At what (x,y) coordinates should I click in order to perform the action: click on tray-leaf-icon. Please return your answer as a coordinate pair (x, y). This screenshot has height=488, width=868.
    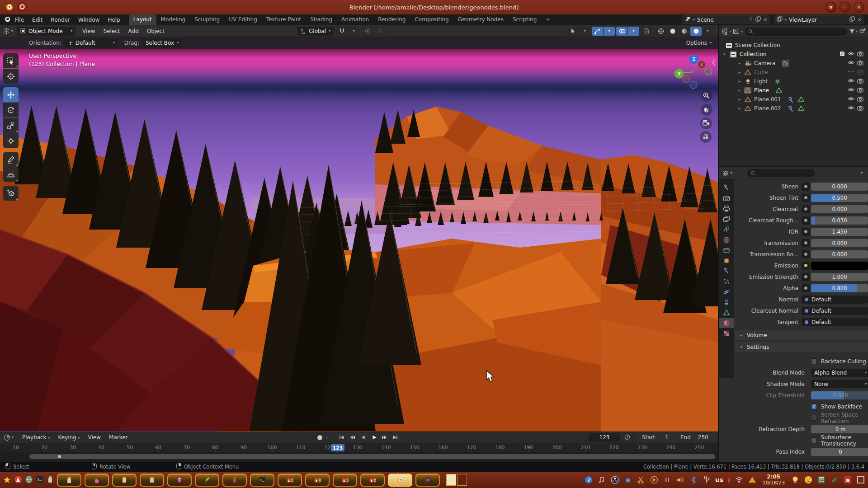
    Looking at the image, I should click on (835, 480).